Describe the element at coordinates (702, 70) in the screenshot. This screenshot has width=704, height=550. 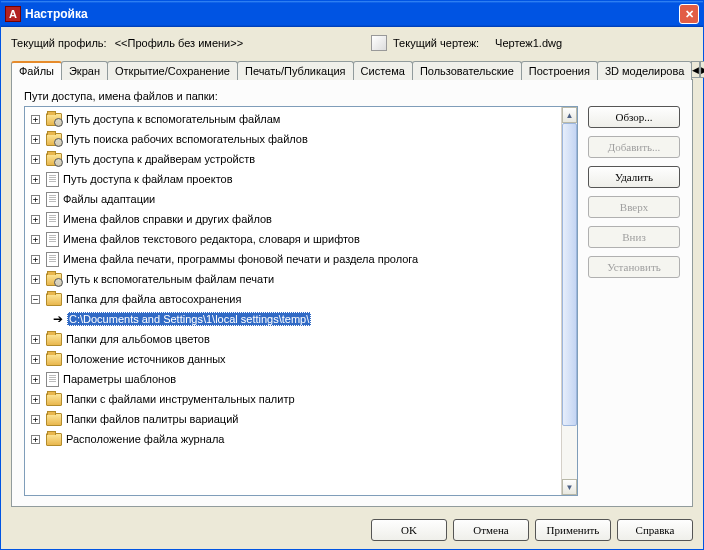
I see `tab-scroll-right: ▶` at that location.